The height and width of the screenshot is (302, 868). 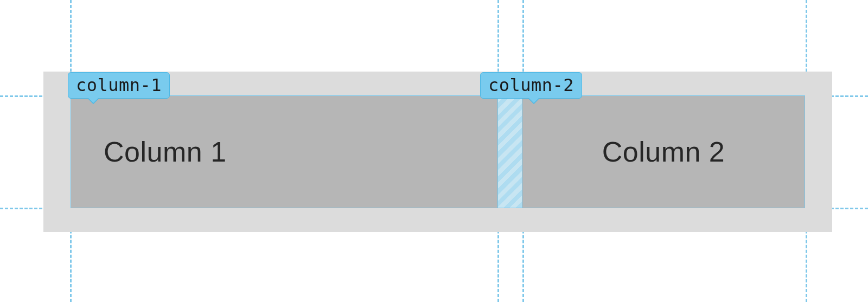 What do you see at coordinates (663, 152) in the screenshot?
I see `grid-column-2: column-2 Column 2` at bounding box center [663, 152].